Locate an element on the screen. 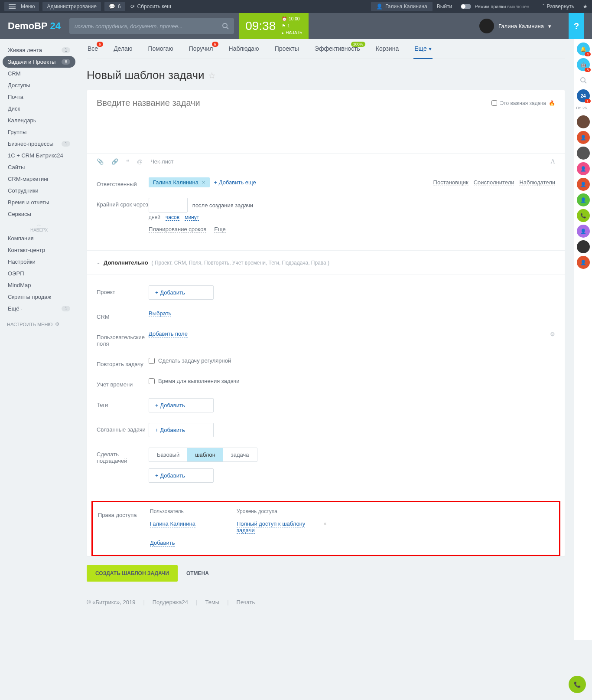 Image resolution: width=592 pixels, height=700 pixels. task-title-input is located at coordinates (294, 103).